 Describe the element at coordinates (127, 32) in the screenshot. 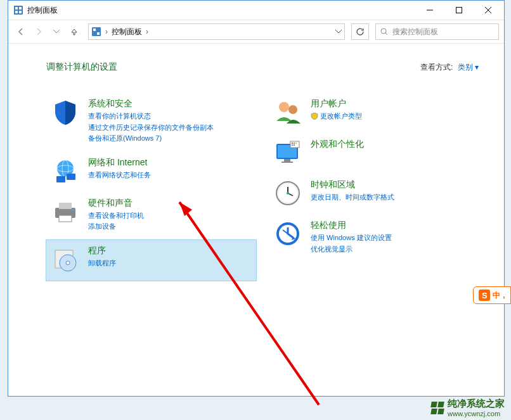

I see `breadcrumb-item: 控制面板` at that location.